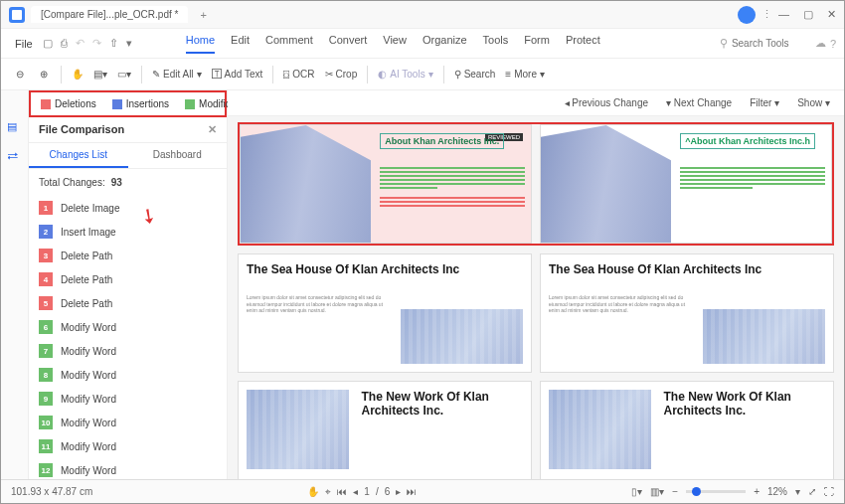  I want to click on fit-width-icon: ⤢, so click(812, 491).